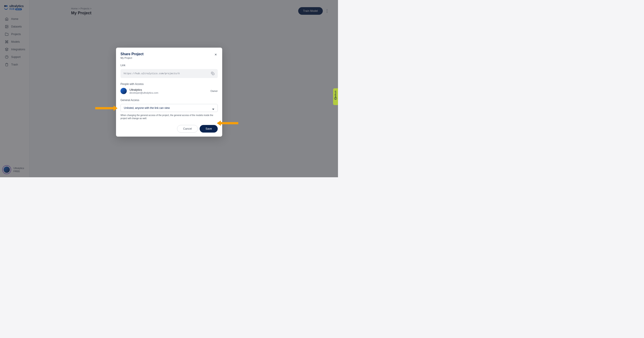 Image resolution: width=644 pixels, height=338 pixels. I want to click on copy-icon, so click(213, 74).